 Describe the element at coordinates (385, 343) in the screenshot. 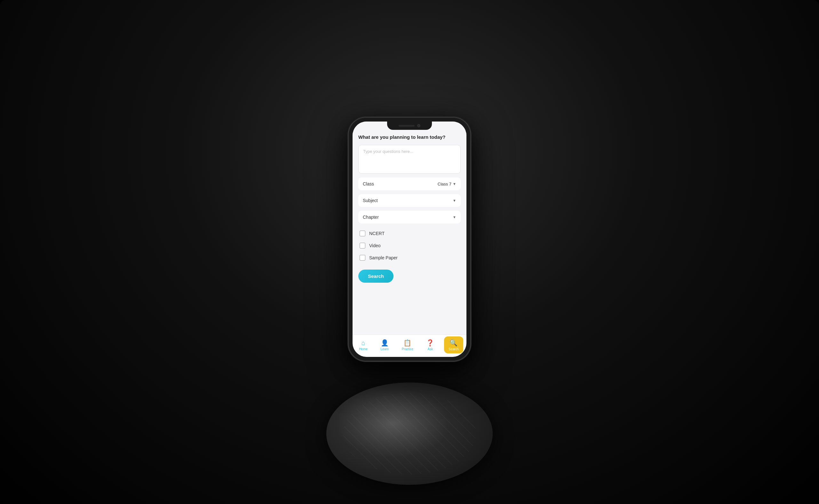

I see `learn-icon: 👤` at that location.